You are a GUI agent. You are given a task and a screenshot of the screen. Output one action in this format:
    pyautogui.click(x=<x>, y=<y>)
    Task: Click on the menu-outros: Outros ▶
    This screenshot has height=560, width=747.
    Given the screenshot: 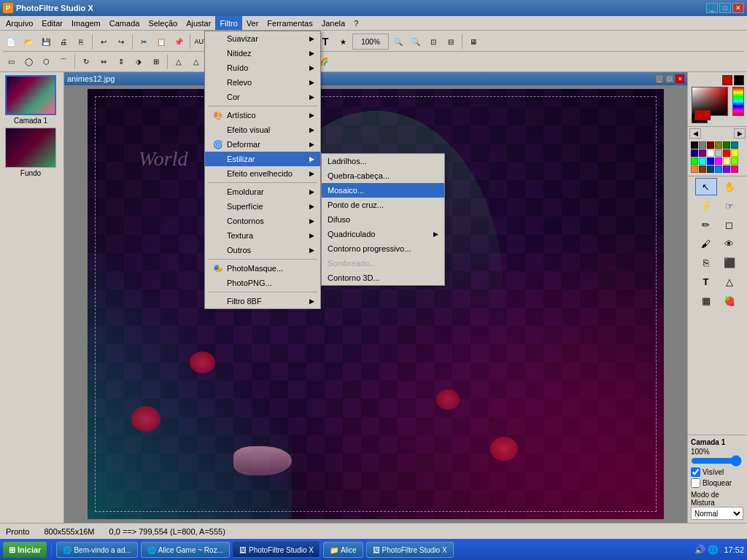 What is the action you would take?
    pyautogui.click(x=263, y=250)
    